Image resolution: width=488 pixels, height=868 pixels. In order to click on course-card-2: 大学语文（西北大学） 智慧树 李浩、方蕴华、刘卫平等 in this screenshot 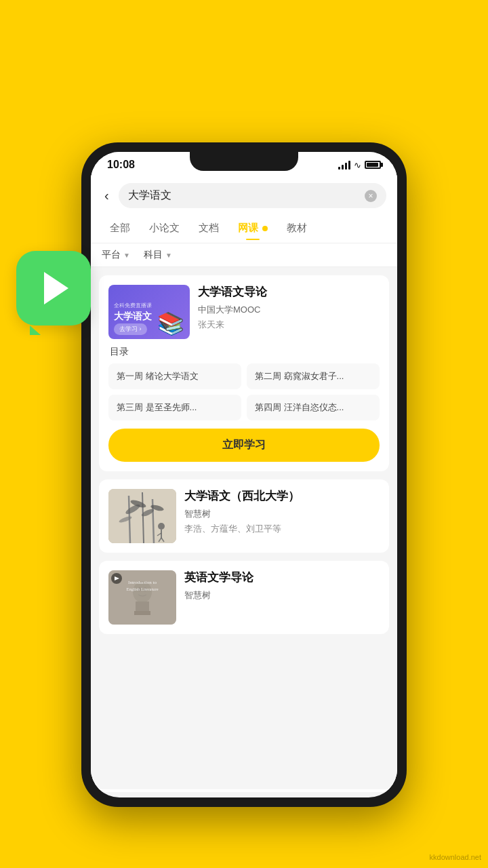, I will do `click(244, 516)`.